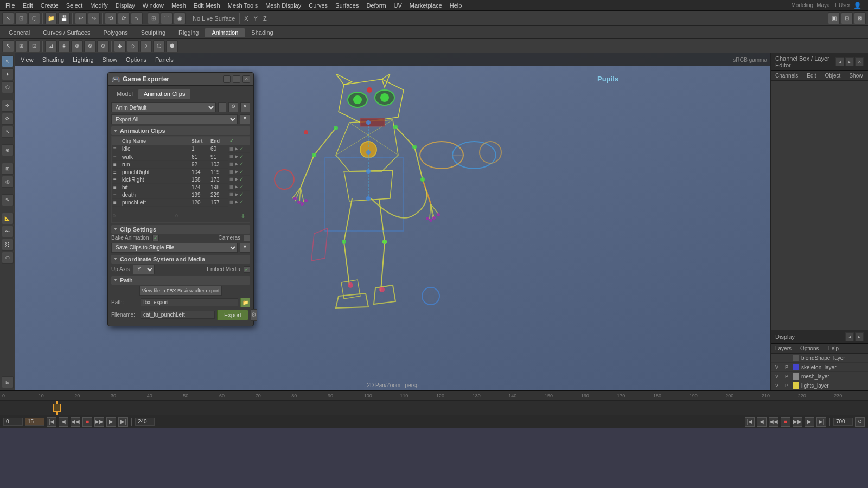 The image size is (868, 488). Describe the element at coordinates (181, 179) in the screenshot. I see `ge-clips-table-container: Clip Name Start End ✓ ≡ idle 1 60 ▦` at that location.